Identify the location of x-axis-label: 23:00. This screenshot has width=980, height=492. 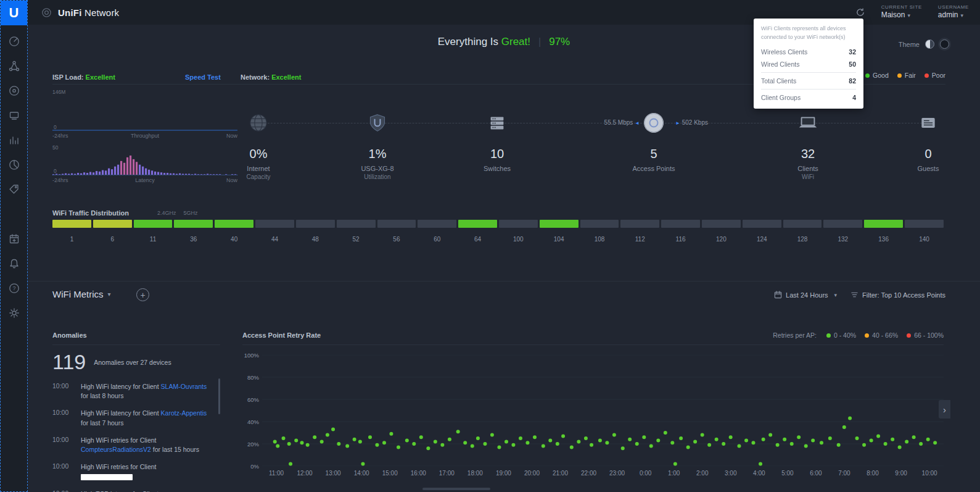
(617, 473).